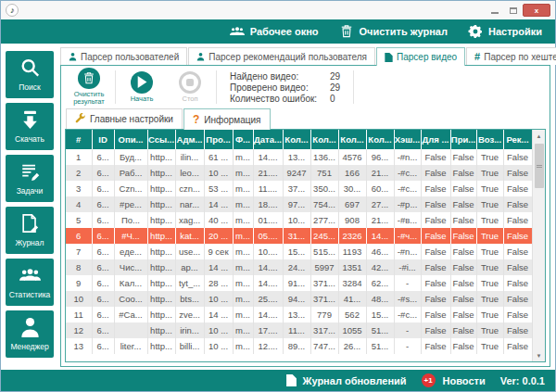  I want to click on sidebar-item-0: Поиск, so click(30, 74).